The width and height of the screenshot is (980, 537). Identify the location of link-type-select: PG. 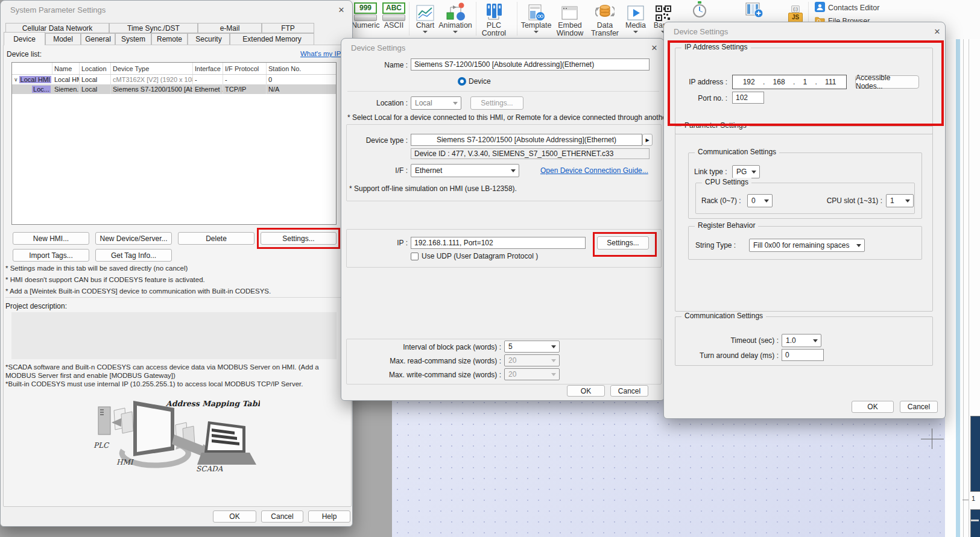
(746, 172).